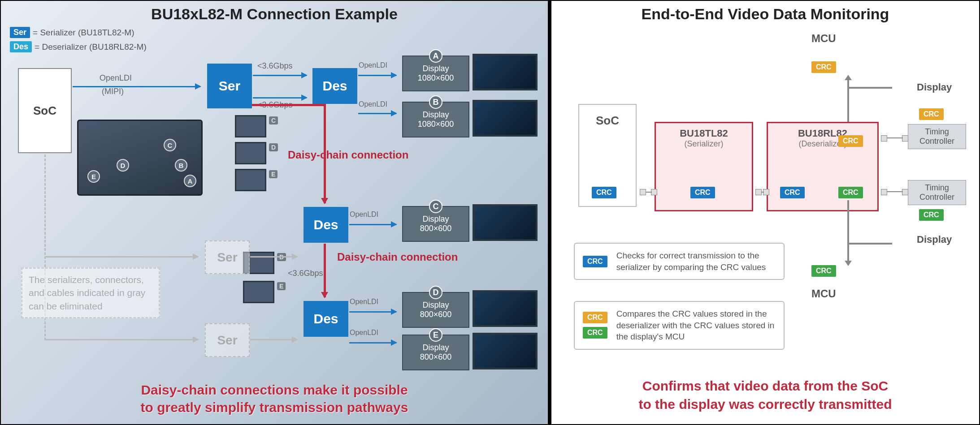 This screenshot has width=980, height=425. Describe the element at coordinates (824, 67) in the screenshot. I see `crc-mcu-top: CRC` at that location.